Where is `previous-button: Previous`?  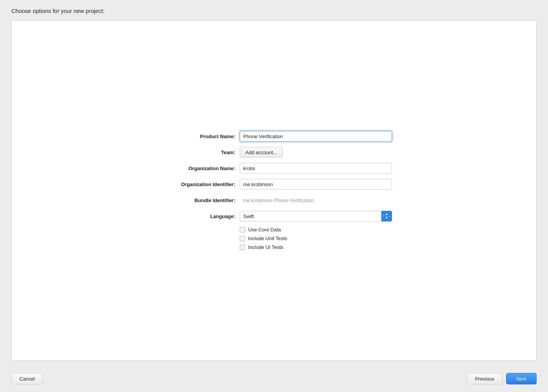
previous-button: Previous is located at coordinates (485, 379).